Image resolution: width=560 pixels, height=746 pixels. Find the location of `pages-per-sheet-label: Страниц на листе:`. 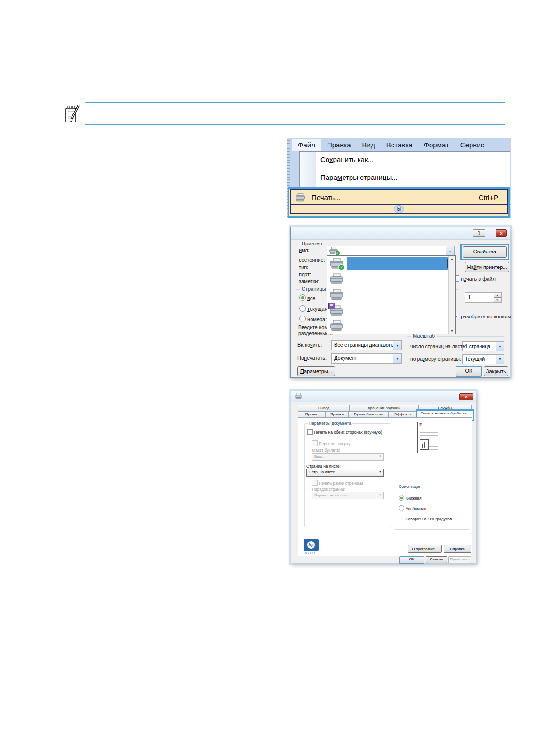

pages-per-sheet-label: Страниц на листе: is located at coordinates (324, 466).